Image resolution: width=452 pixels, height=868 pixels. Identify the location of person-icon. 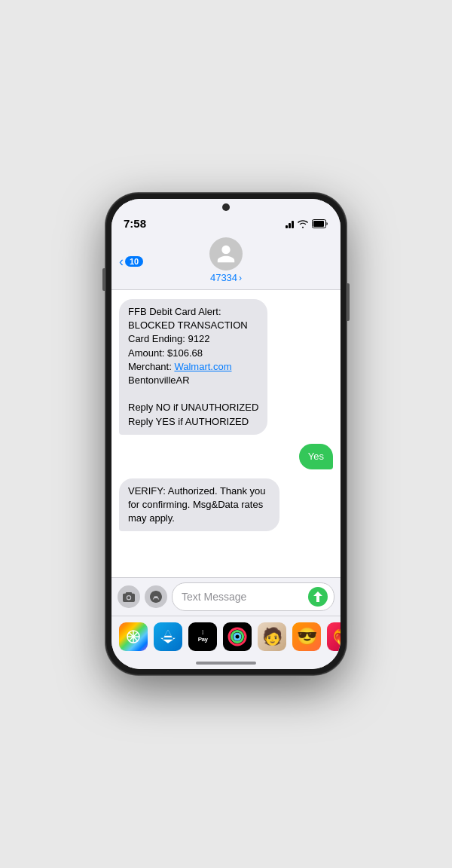
(226, 254).